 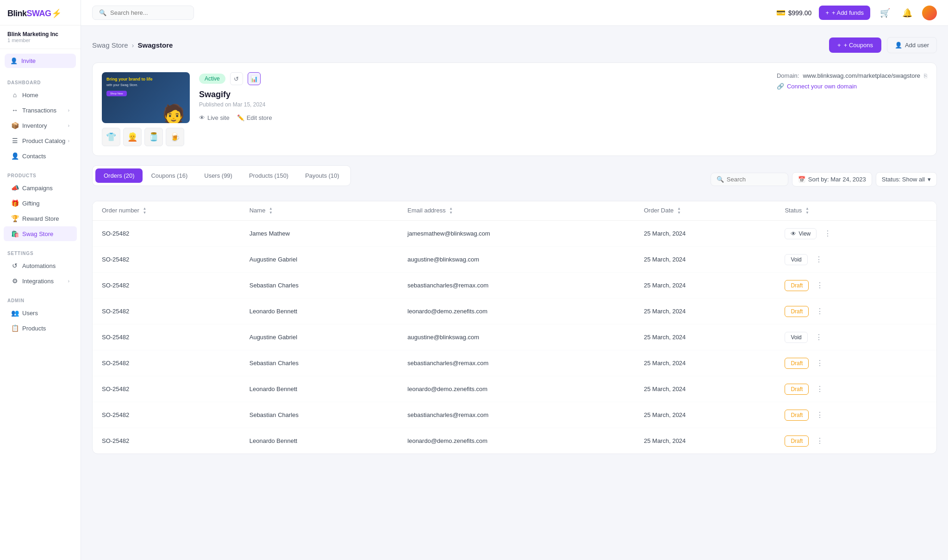 I want to click on store-chart-button: 📊, so click(x=254, y=79).